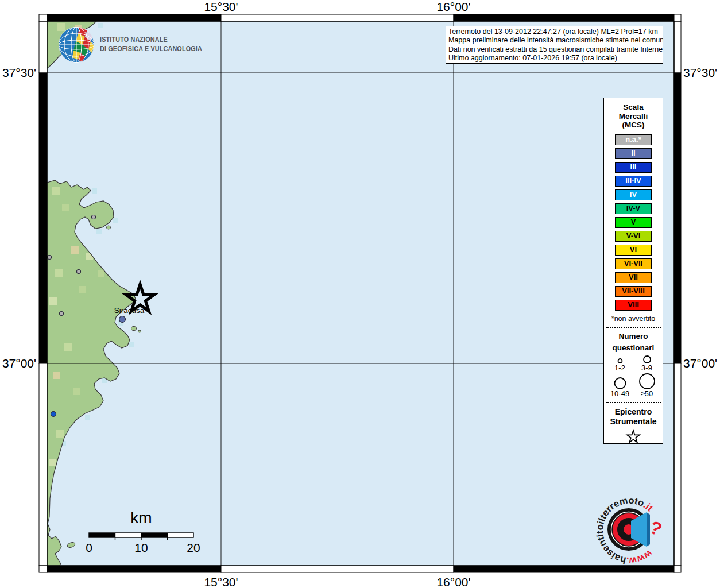 This screenshot has height=588, width=720. Describe the element at coordinates (54, 415) in the screenshot. I see `intensity-dot-III` at that location.